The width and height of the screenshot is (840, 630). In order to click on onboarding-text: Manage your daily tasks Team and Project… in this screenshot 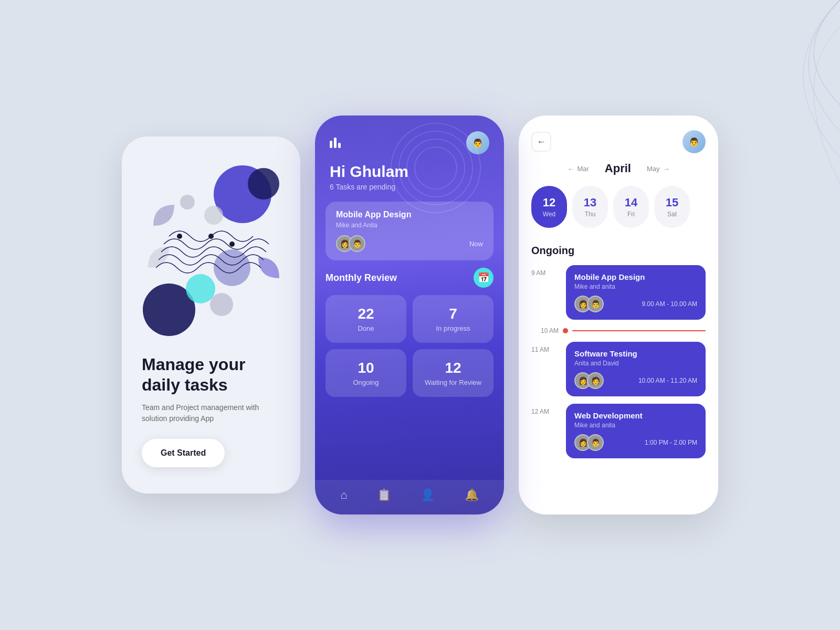, I will do `click(211, 411)`.